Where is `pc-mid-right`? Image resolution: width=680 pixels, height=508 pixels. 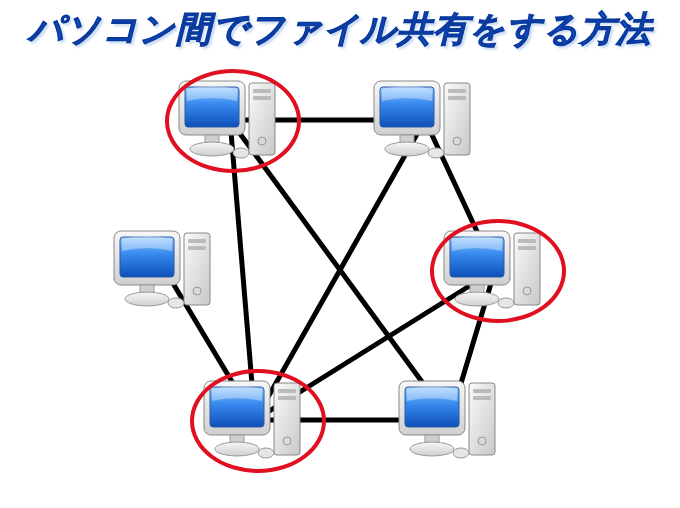
pc-mid-right is located at coordinates (495, 270).